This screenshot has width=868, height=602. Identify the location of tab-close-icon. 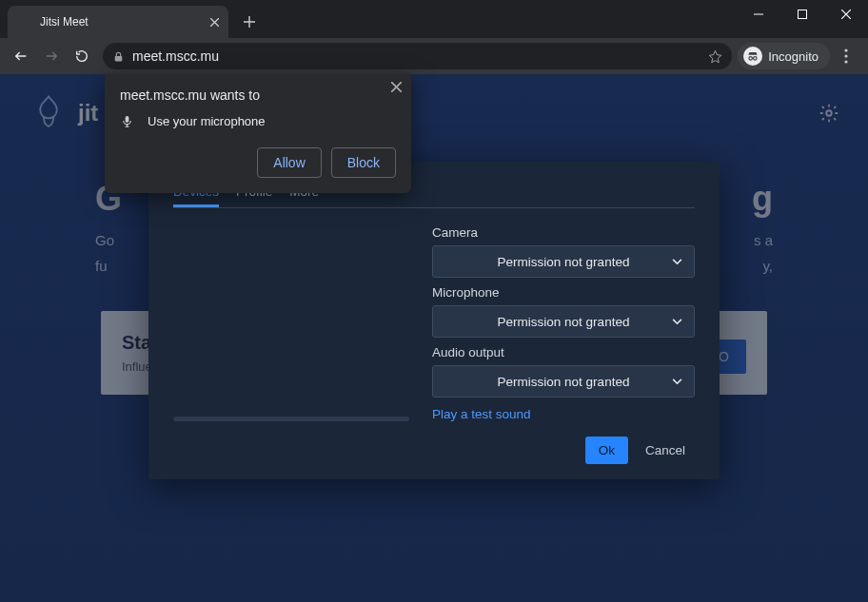
(215, 23).